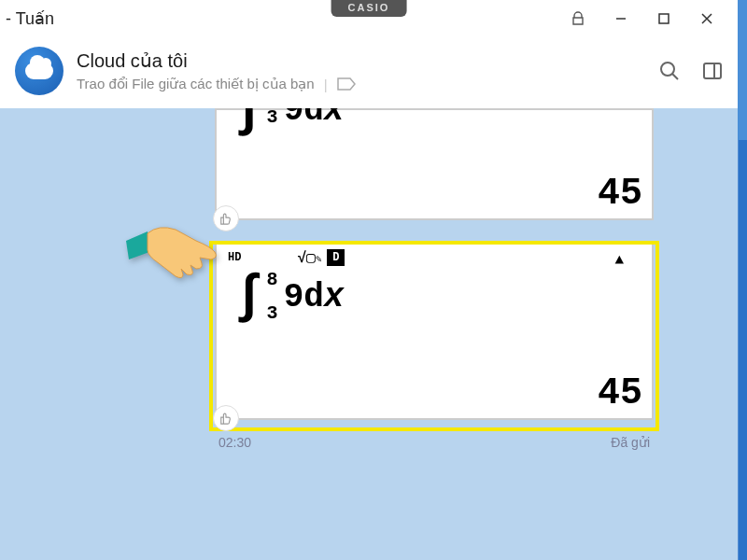  I want to click on hd-label: HD, so click(234, 258).